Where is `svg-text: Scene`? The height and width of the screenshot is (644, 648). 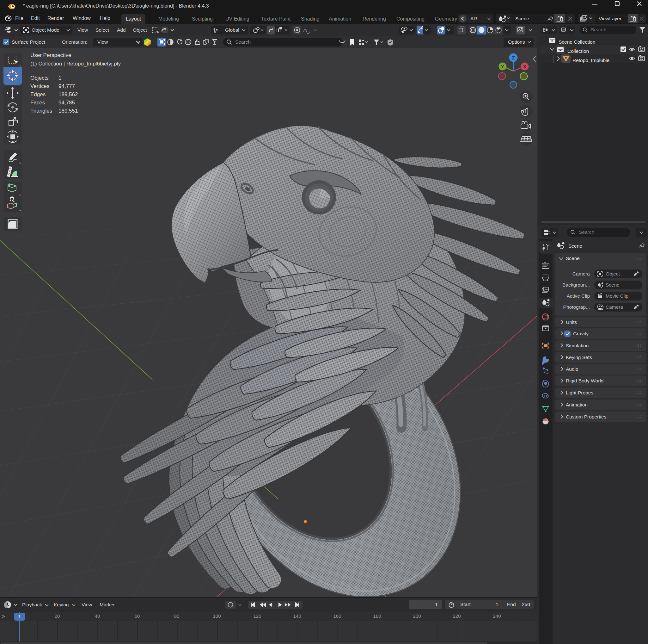
svg-text: Scene is located at coordinates (576, 246).